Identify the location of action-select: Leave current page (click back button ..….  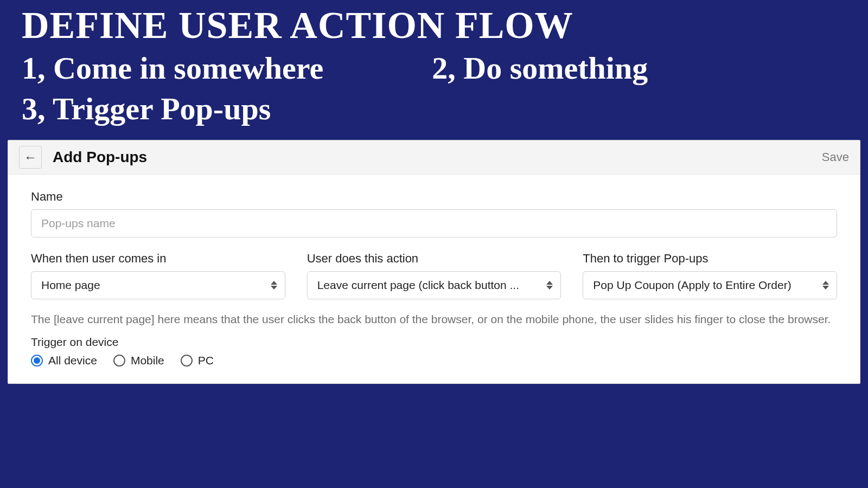
(434, 285).